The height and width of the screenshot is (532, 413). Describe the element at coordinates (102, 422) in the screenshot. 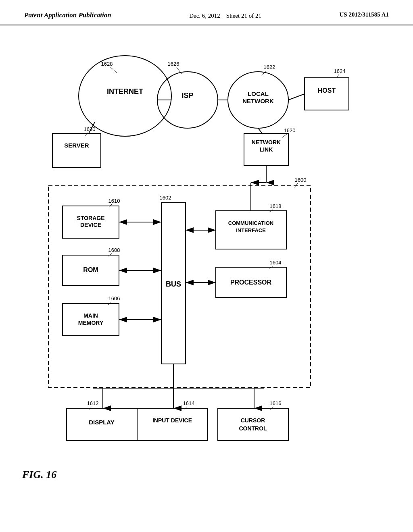

I see `svg-text: DISPLAY` at that location.